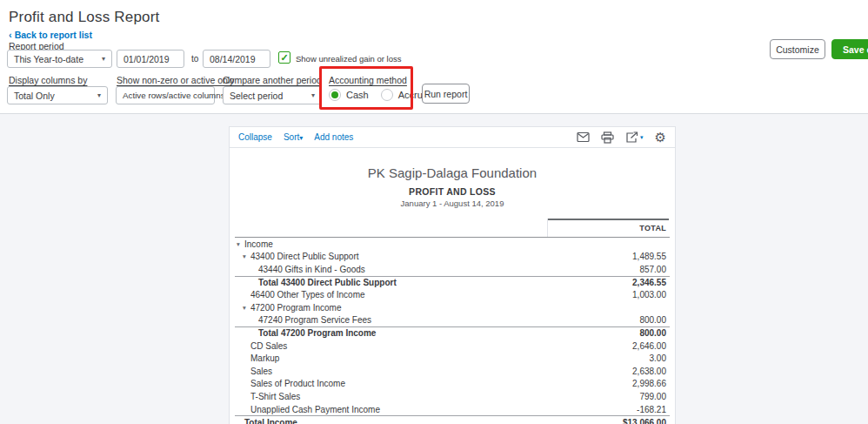 This screenshot has width=868, height=424. I want to click on table-row: Sales of Product Income2,998.66, so click(452, 385).